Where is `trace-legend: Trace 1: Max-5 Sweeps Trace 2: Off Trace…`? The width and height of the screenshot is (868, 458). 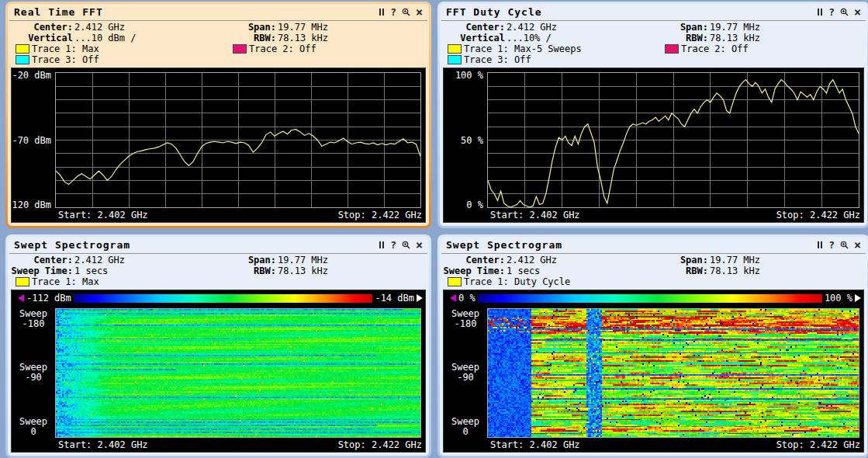
trace-legend: Trace 1: Max-5 Sweeps Trace 2: Off Trace… is located at coordinates (653, 54).